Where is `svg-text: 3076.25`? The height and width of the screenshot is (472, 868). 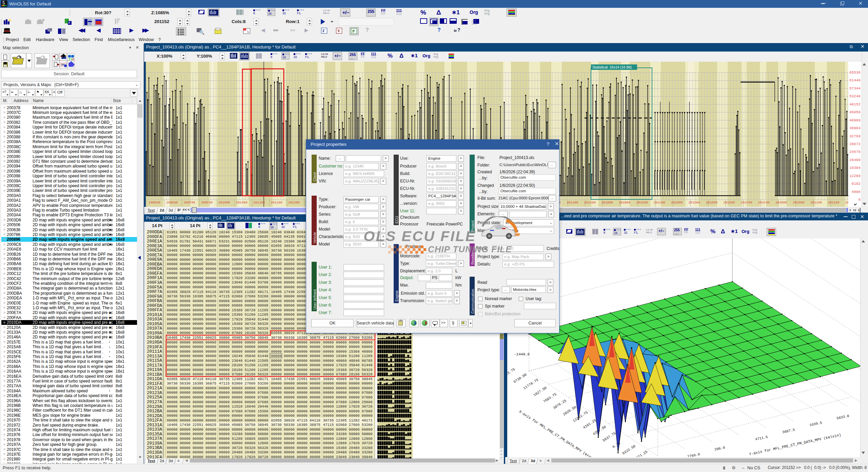
svg-text: 3076.25 is located at coordinates (560, 404).